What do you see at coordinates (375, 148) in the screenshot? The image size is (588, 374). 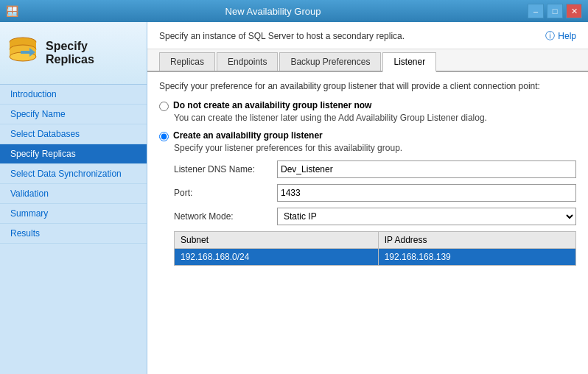 I see `create-listener-subtext: Specify your listener preferences for th…` at bounding box center [375, 148].